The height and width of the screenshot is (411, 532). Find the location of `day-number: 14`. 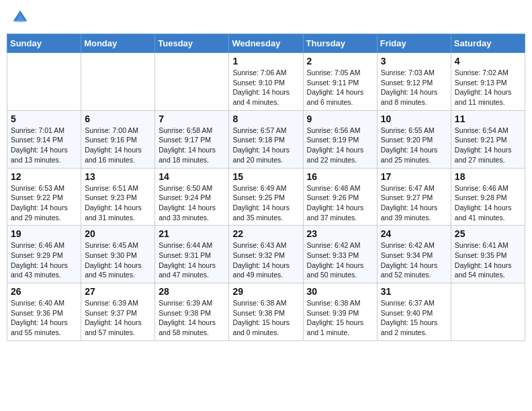

day-number: 14 is located at coordinates (192, 177).